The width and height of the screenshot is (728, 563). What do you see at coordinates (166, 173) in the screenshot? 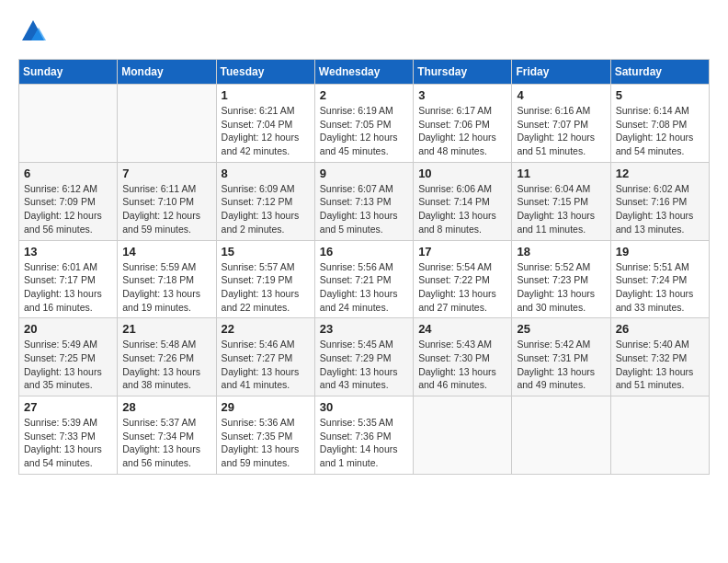
I see `day-number: 7` at bounding box center [166, 173].